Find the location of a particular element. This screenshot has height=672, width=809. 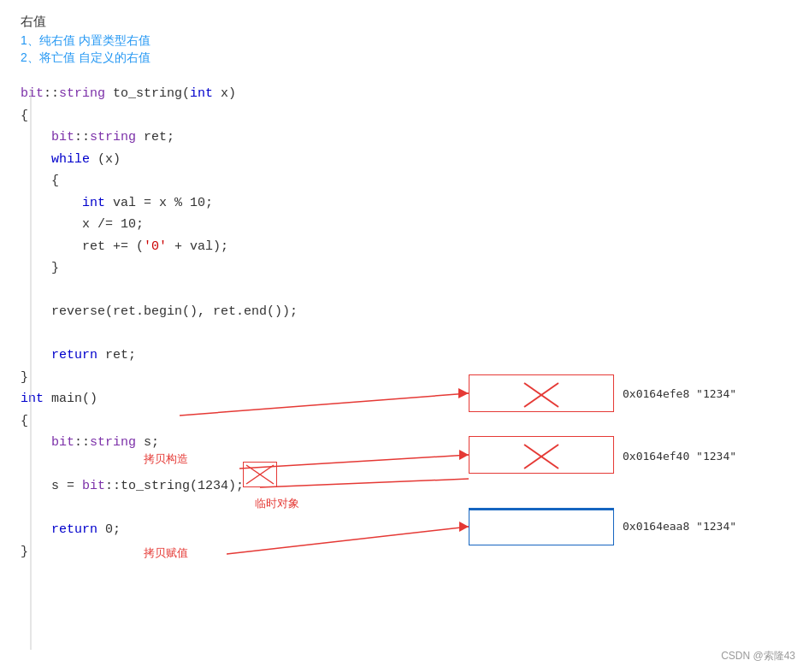

copy-construct-label: 拷贝构造 is located at coordinates (166, 459).